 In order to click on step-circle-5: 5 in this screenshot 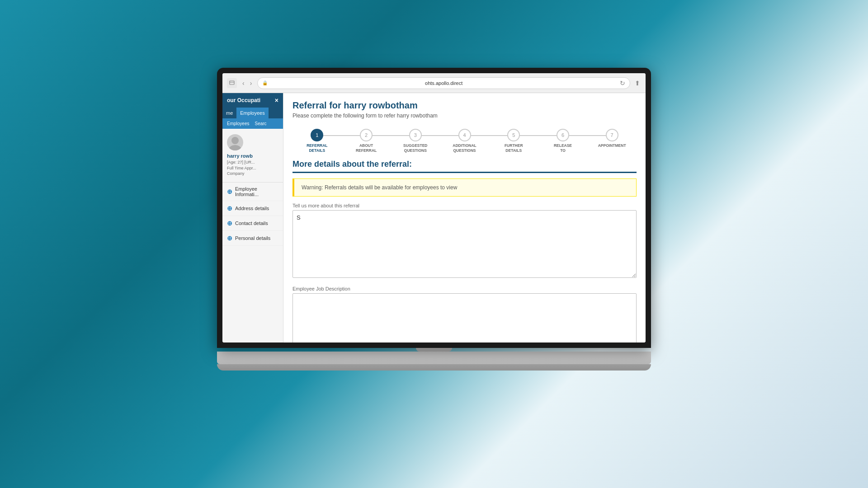, I will do `click(514, 135)`.